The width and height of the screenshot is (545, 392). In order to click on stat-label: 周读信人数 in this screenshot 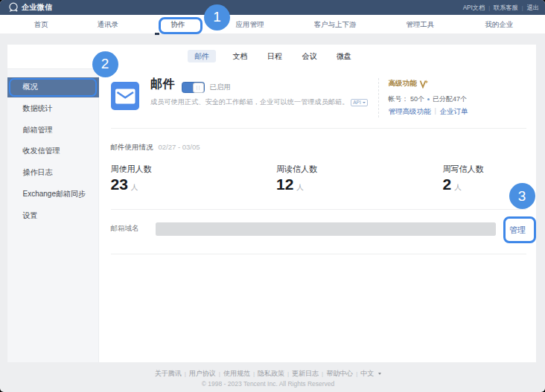, I will do `click(296, 170)`.